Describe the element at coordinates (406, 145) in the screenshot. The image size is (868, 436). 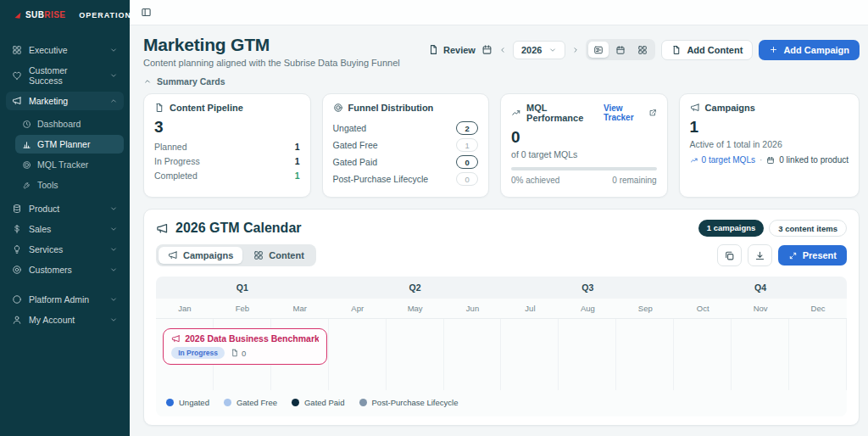
I see `funnel-row-gated-free: Gated Free 1` at that location.